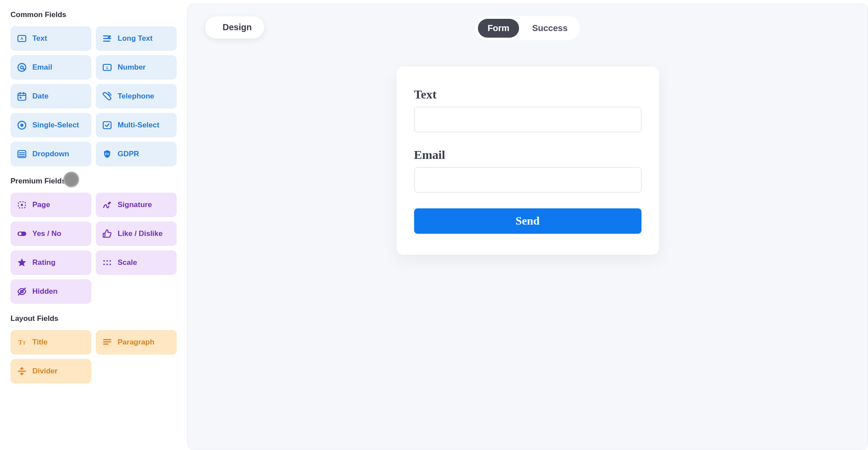 This screenshot has width=868, height=450. Describe the element at coordinates (22, 39) in the screenshot. I see `text-icon` at that location.